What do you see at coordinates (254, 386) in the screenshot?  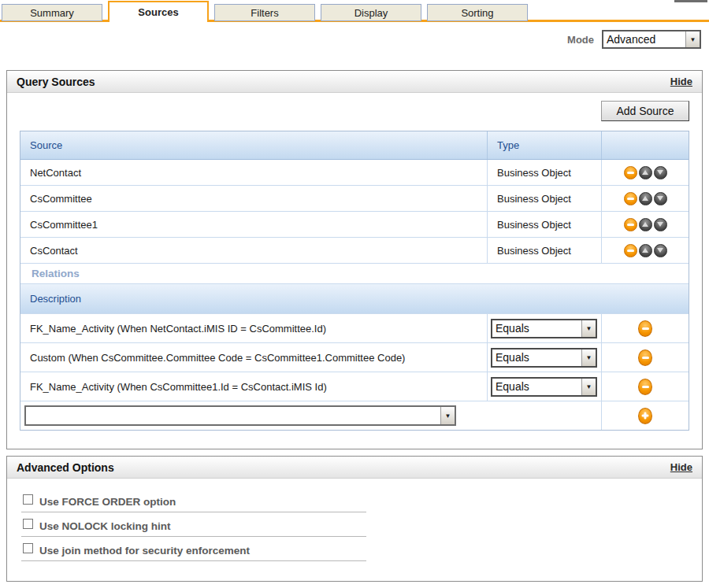 I see `relation-description: FK_Name_Activity (When CsCommittee1.Id =…` at bounding box center [254, 386].